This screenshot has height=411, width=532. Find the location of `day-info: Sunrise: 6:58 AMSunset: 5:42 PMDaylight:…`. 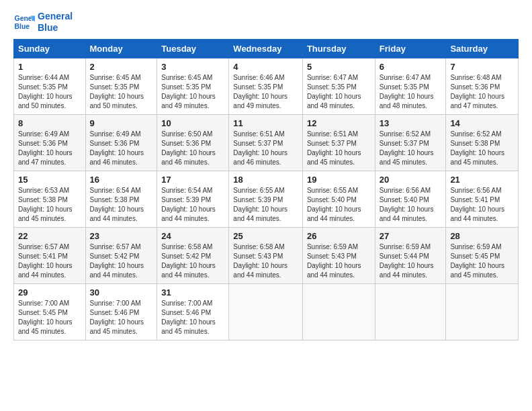

day-info: Sunrise: 6:58 AMSunset: 5:42 PMDaylight:… is located at coordinates (193, 261).